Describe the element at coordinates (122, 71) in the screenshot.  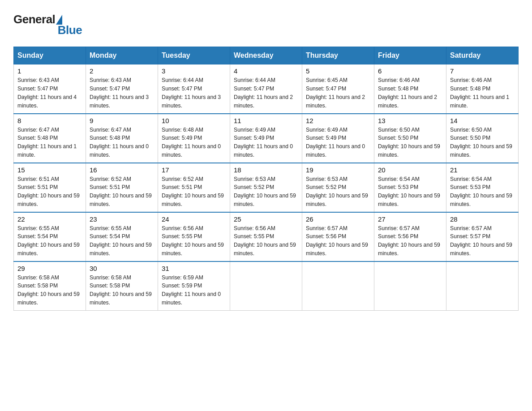
I see `day-number: 2` at that location.